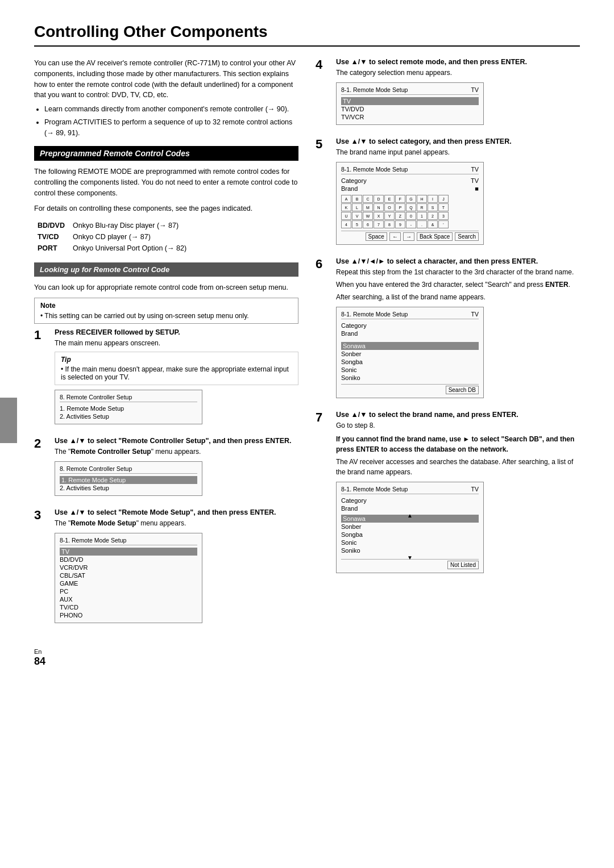 Image resolution: width=614 pixels, height=868 pixels. Describe the element at coordinates (166, 98) in the screenshot. I see `intro-text: You can use the AV receiver's remote con…` at that location.